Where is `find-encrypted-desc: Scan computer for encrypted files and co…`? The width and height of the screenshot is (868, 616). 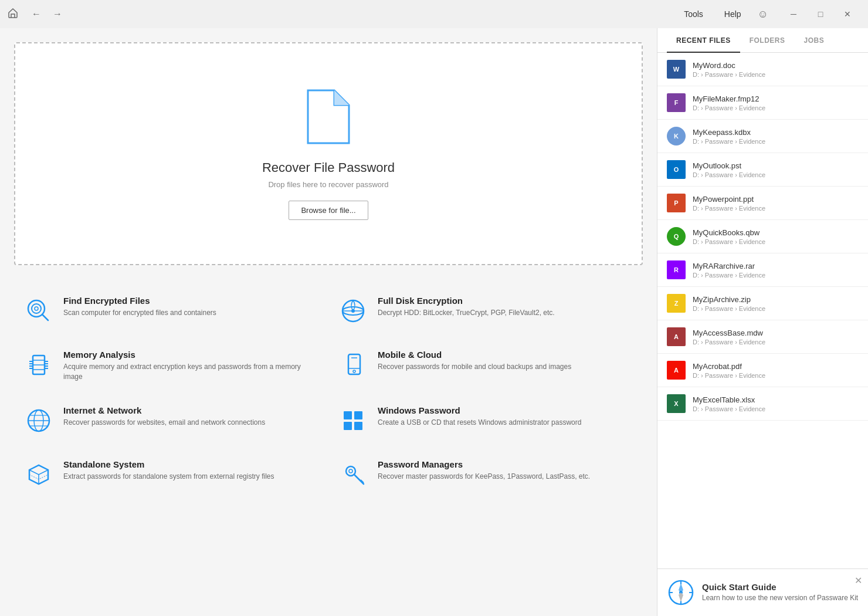
find-encrypted-desc: Scan computer for encrypted files and co… is located at coordinates (140, 313).